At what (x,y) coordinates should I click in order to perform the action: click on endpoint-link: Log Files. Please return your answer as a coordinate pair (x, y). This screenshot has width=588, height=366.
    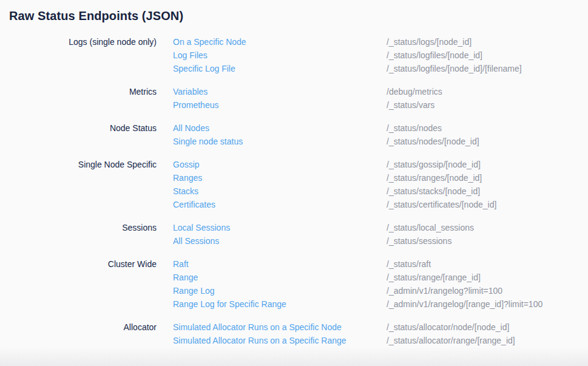
    Looking at the image, I should click on (280, 55).